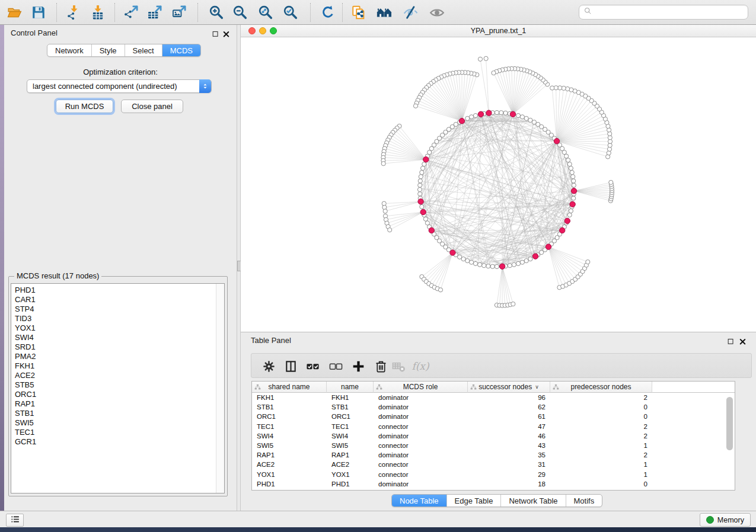  Describe the element at coordinates (120, 319) in the screenshot. I see `mcds-result-item: TID3` at that location.